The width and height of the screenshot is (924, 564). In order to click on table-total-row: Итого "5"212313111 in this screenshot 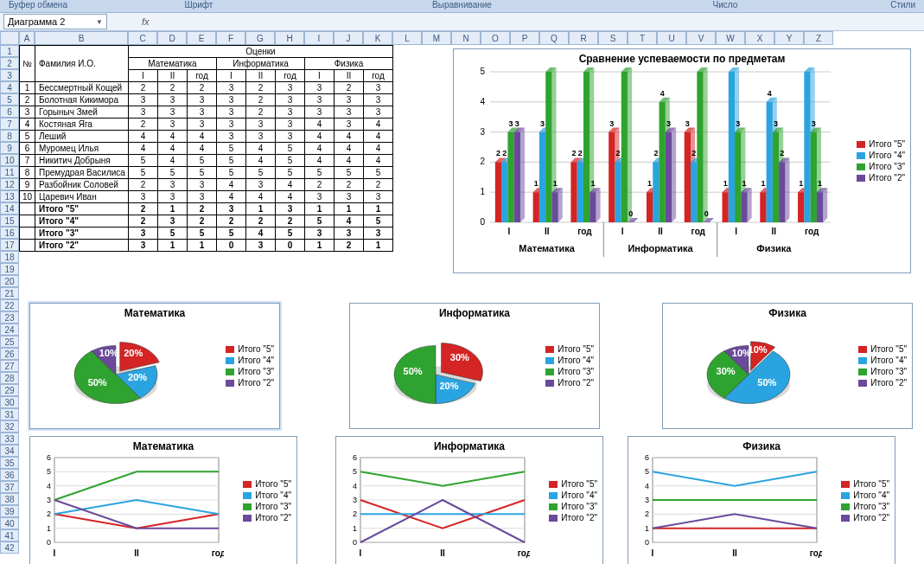, I will do `click(207, 209)`.